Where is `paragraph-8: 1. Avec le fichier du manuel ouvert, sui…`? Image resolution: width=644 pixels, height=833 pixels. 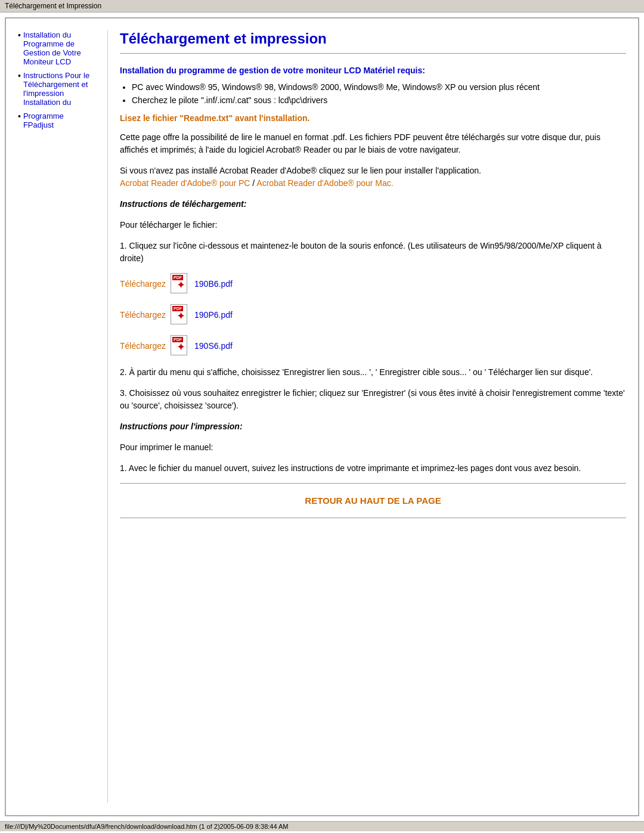
paragraph-8: 1. Avec le fichier du manuel ouvert, sui… is located at coordinates (373, 469).